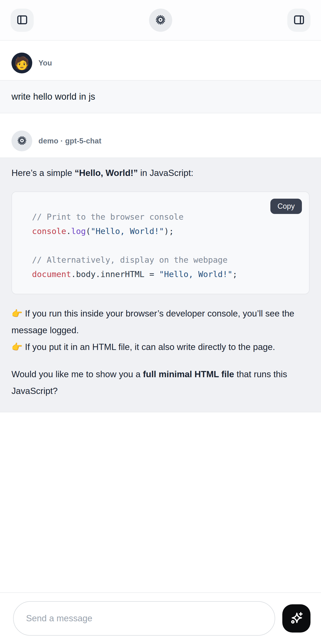  What do you see at coordinates (166, 231) in the screenshot?
I see `code-line: console.log("Hello, World!");` at bounding box center [166, 231].